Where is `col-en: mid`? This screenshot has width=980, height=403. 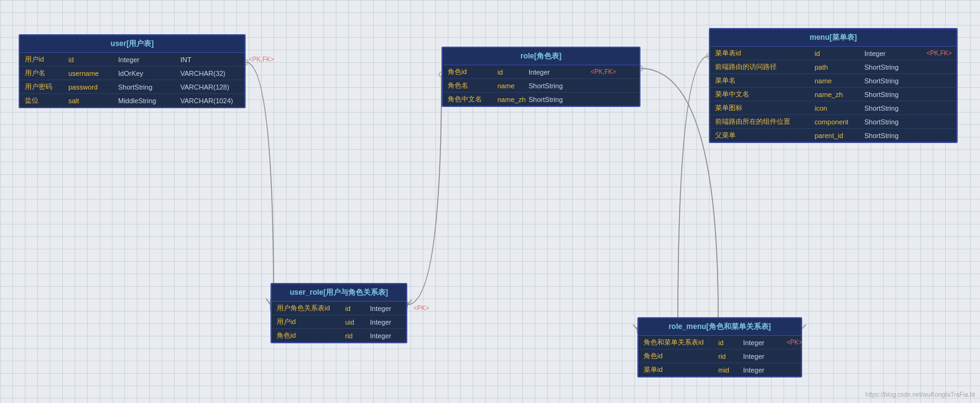 col-en: mid is located at coordinates (731, 370).